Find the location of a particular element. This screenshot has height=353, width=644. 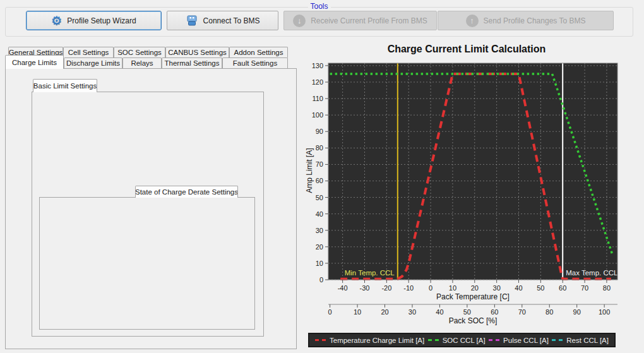

receive-profile-label: Receive Current Profile From BMS is located at coordinates (369, 21).